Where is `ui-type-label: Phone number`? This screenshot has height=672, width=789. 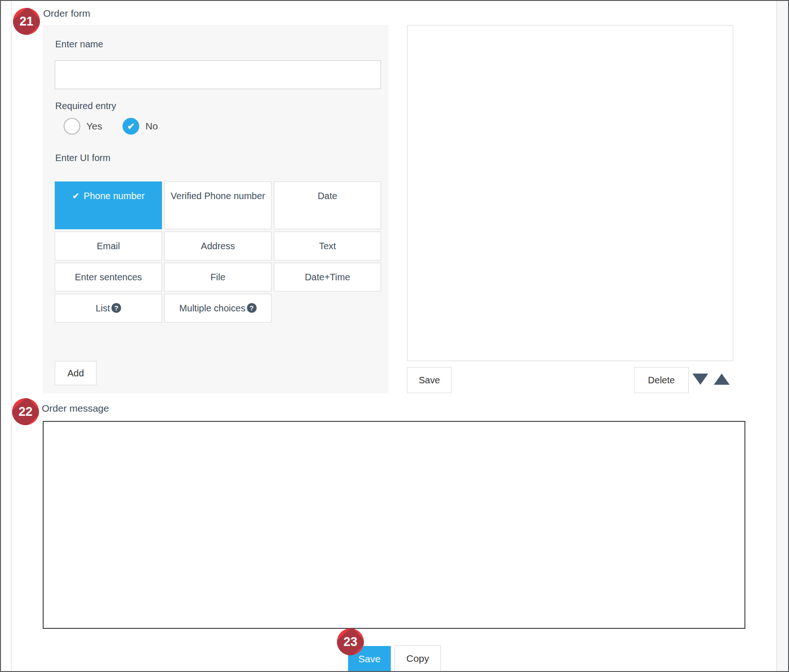 ui-type-label: Phone number is located at coordinates (114, 196).